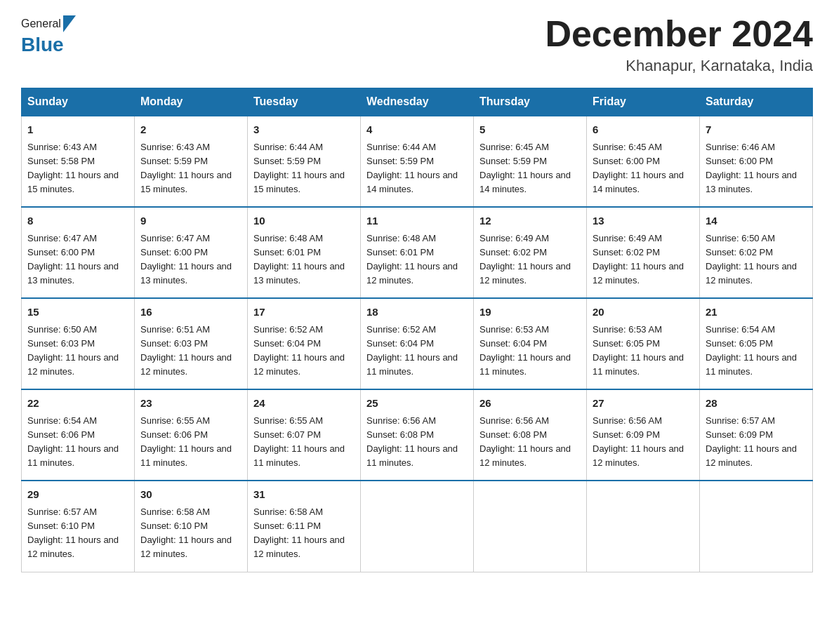  What do you see at coordinates (643, 102) in the screenshot?
I see `weekday-header-friday: Friday` at bounding box center [643, 102].